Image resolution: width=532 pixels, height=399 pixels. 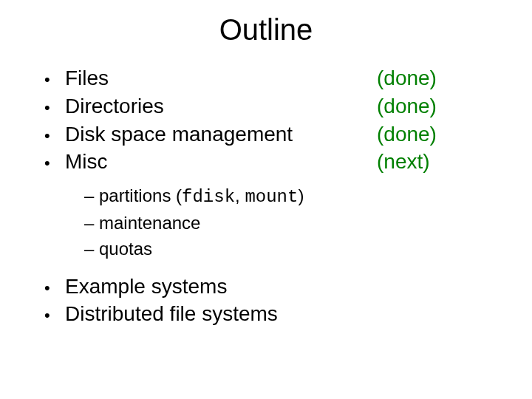 What do you see at coordinates (221, 162) in the screenshot?
I see `item-label: Misc` at bounding box center [221, 162].